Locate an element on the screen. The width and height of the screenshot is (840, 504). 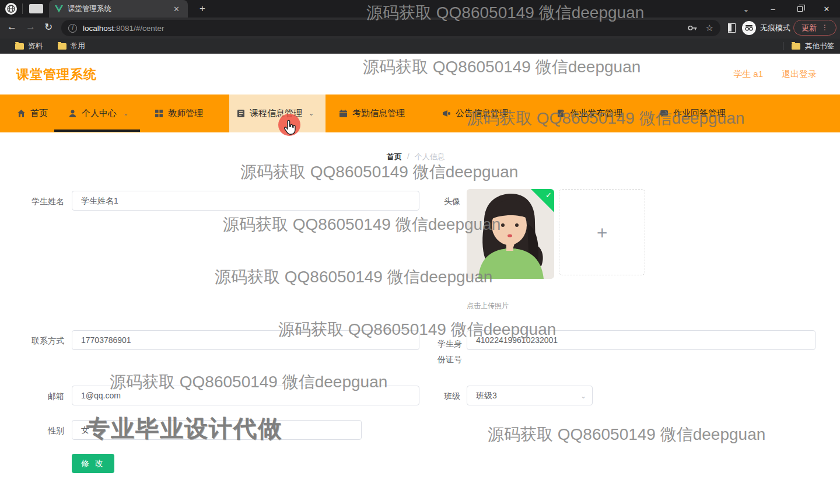
contact-label: 联系方式 is located at coordinates (44, 341).